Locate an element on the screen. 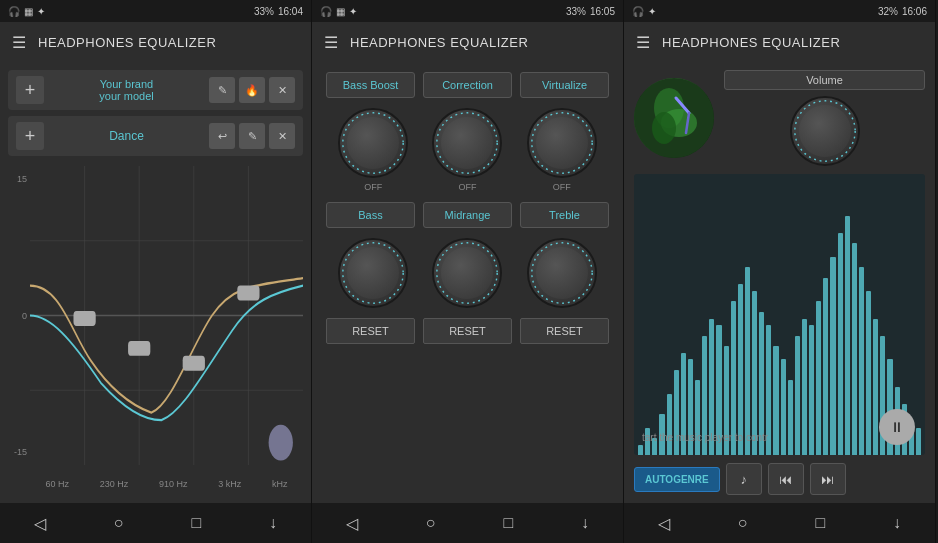 The height and width of the screenshot is (543, 938). preset-1-close-btn: ✕ is located at coordinates (282, 90).